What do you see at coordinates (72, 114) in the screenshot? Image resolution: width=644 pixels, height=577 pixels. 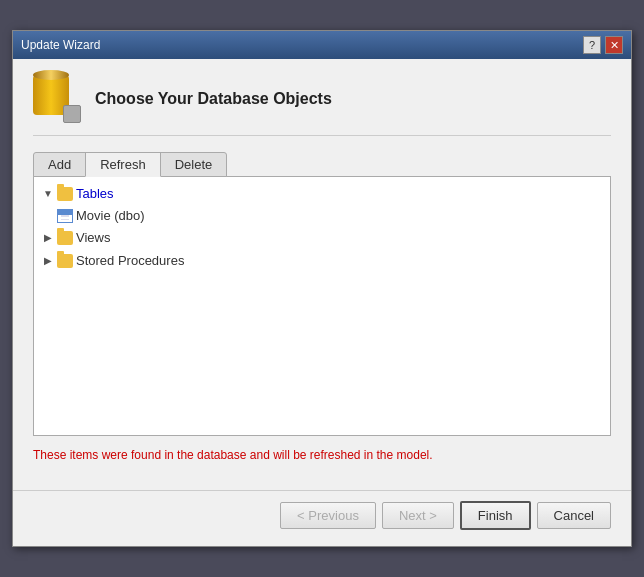 I see `plug-shape` at bounding box center [72, 114].